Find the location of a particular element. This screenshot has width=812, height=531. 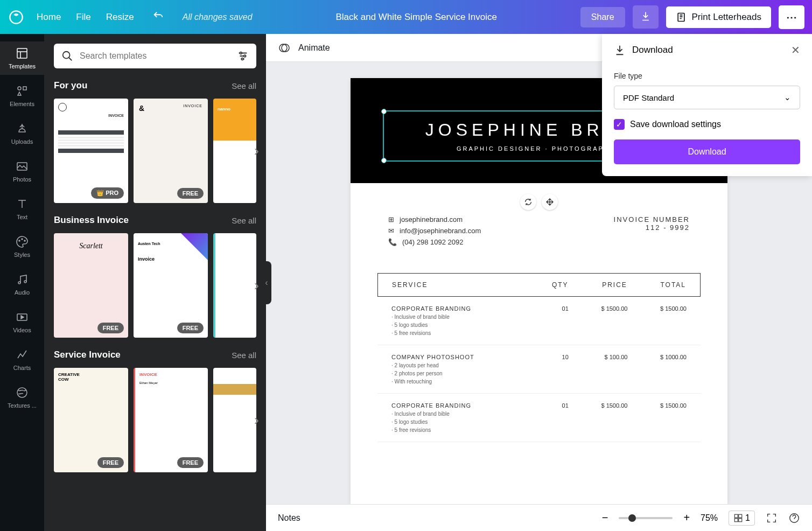

row-total: $ 1500.00 is located at coordinates (657, 321).